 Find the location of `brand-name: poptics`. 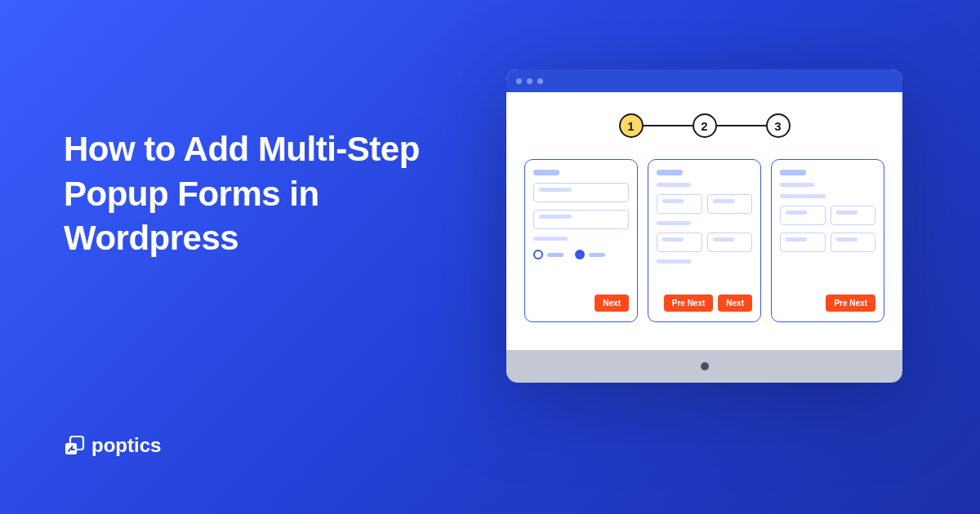

brand-name: poptics is located at coordinates (126, 445).